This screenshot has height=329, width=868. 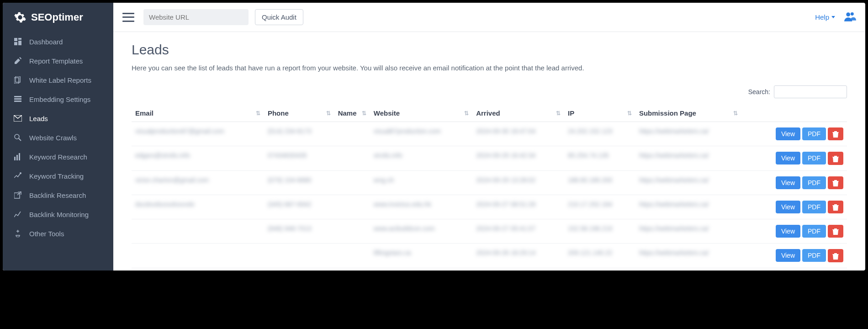 I want to click on column-header: Arrived⇅, so click(x=518, y=113).